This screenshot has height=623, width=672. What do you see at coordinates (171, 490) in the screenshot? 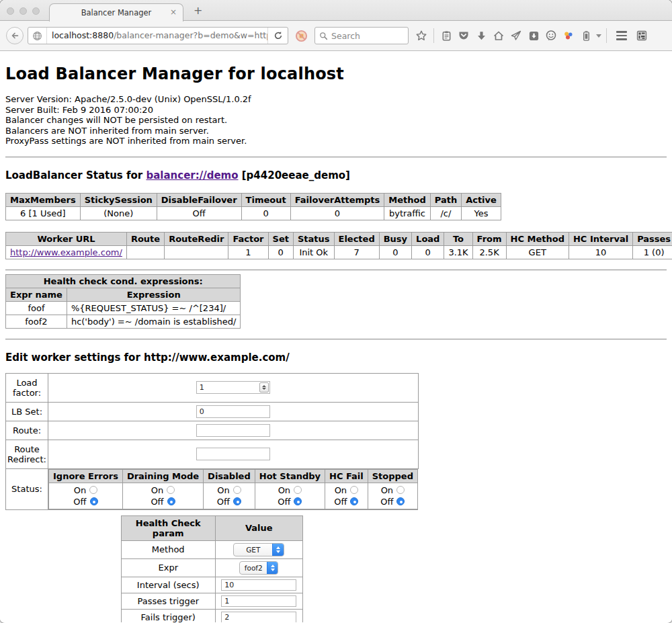
I see `draining-mode-on-radio` at bounding box center [171, 490].